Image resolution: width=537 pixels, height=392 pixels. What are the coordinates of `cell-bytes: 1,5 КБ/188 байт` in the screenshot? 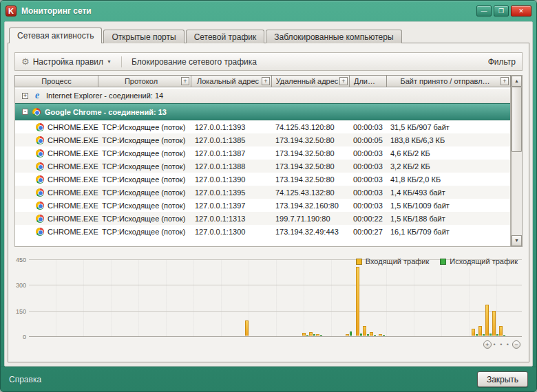 It's located at (449, 219).